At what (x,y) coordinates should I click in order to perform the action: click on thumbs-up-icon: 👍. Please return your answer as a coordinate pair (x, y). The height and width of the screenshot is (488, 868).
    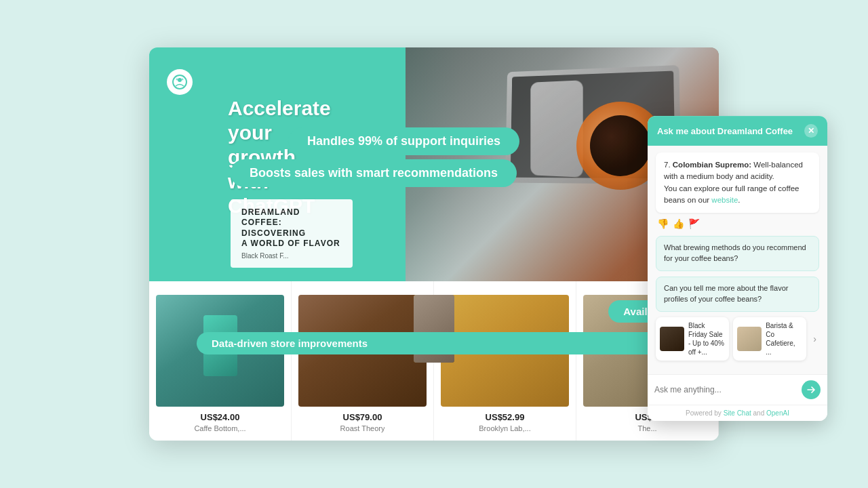
    Looking at the image, I should click on (678, 224).